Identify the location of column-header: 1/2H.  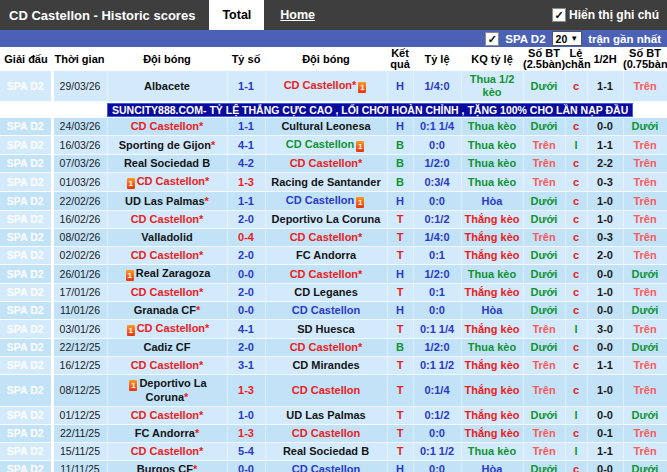
(605, 59).